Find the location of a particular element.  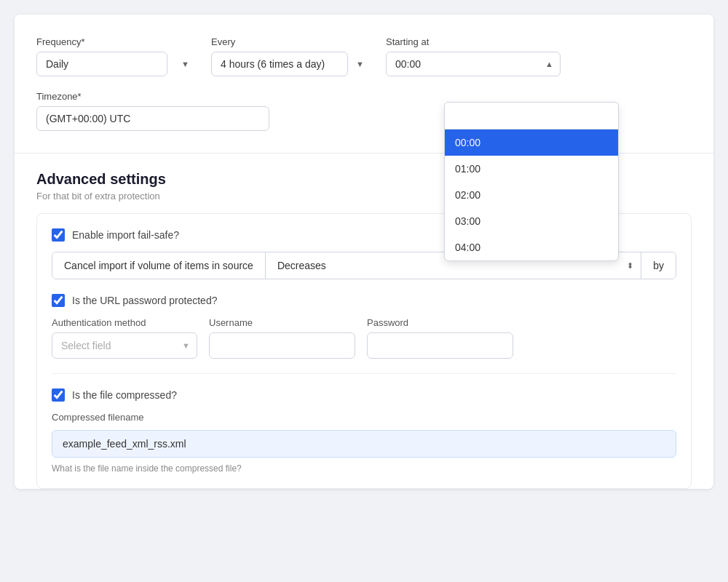

compressed-filename-input is located at coordinates (364, 444).